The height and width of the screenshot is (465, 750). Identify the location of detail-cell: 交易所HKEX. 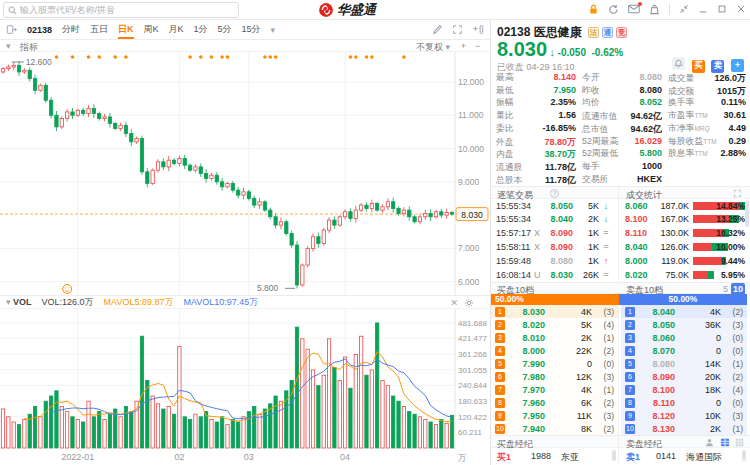
(622, 180).